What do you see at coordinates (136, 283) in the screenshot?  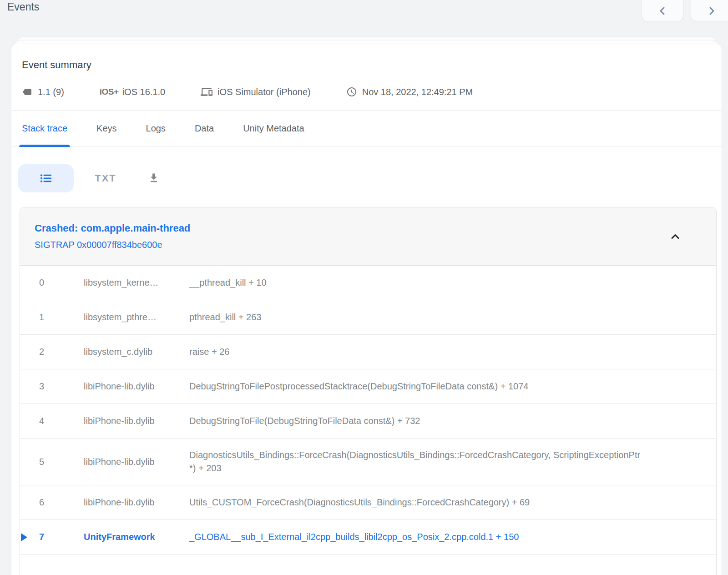 I see `frame-library: libsystem_kerne…` at bounding box center [136, 283].